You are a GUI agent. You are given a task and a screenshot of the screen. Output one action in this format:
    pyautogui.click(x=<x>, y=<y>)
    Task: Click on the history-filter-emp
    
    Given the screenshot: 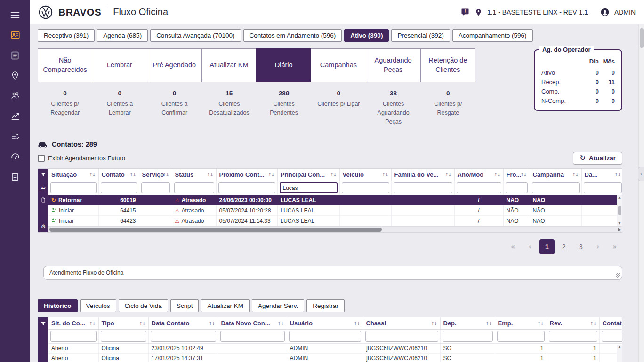 What is the action you would take?
    pyautogui.click(x=521, y=337)
    